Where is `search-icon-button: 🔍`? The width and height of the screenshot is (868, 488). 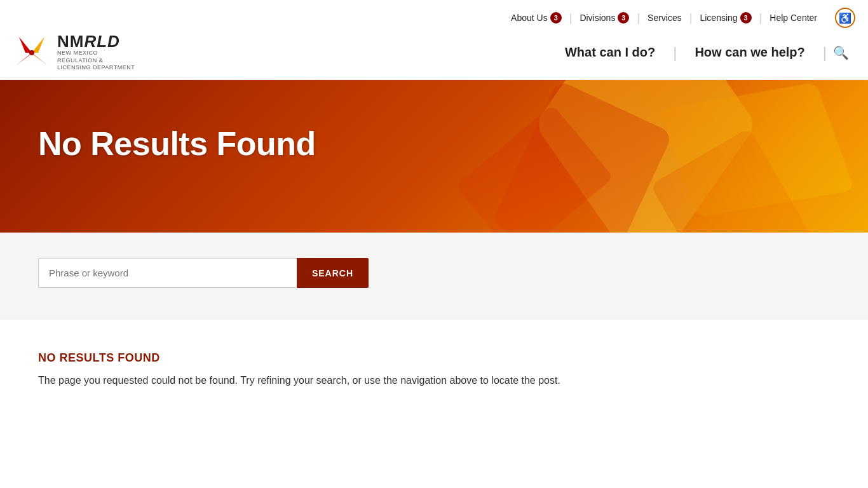 search-icon-button: 🔍 is located at coordinates (841, 53).